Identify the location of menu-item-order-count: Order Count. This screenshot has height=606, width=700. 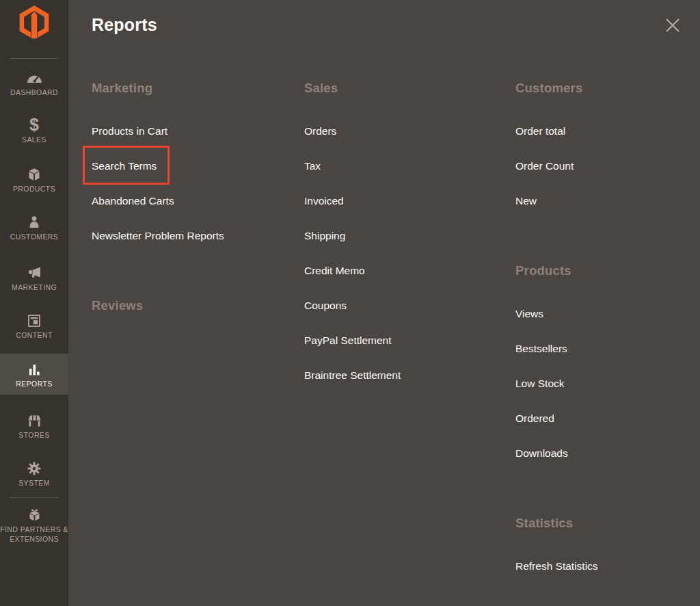
(608, 166).